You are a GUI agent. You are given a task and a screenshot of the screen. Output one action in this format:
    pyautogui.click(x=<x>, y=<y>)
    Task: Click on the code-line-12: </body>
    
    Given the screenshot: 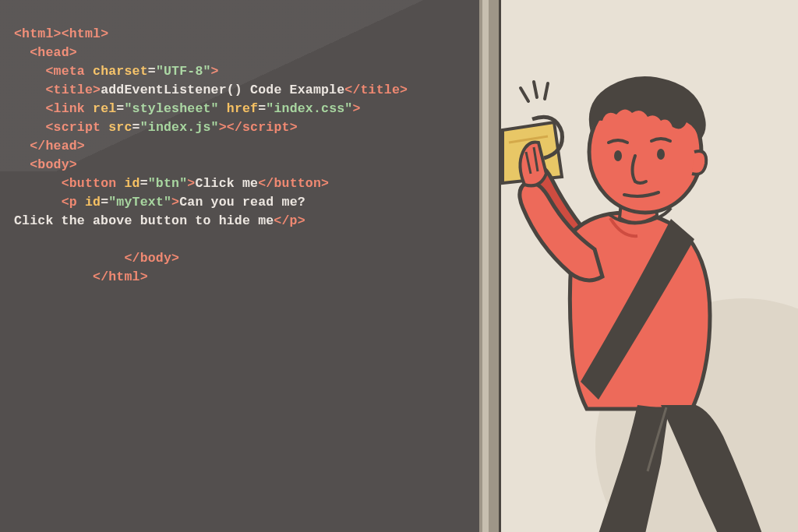 What is the action you would take?
    pyautogui.click(x=246, y=259)
    